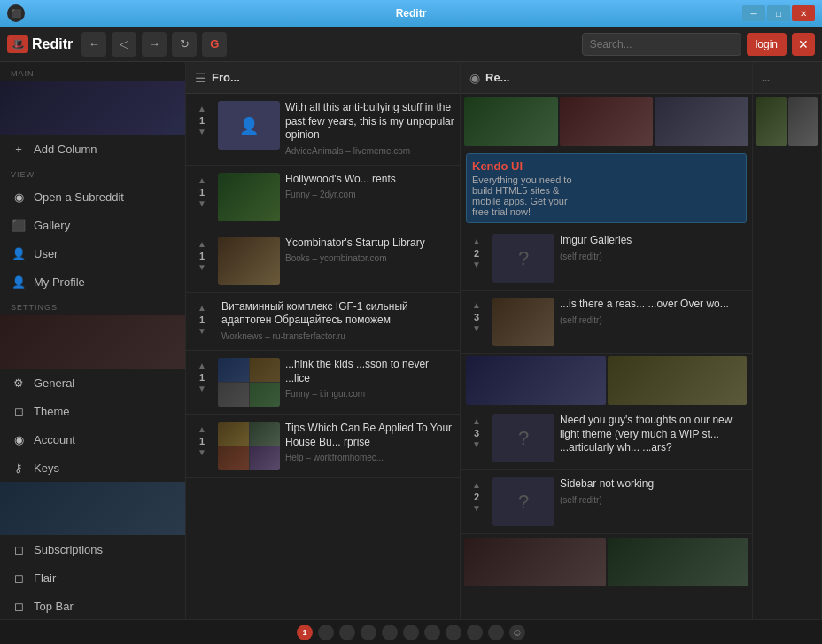 The image size is (822, 644). What do you see at coordinates (803, 44) in the screenshot?
I see `toolbar-close-button: ✕` at bounding box center [803, 44].